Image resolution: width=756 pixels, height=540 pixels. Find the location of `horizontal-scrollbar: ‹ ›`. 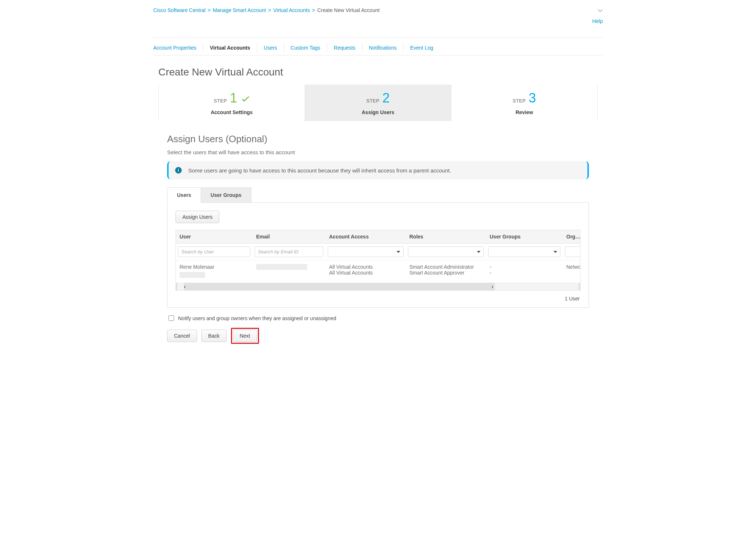

horizontal-scrollbar: ‹ › is located at coordinates (378, 287).